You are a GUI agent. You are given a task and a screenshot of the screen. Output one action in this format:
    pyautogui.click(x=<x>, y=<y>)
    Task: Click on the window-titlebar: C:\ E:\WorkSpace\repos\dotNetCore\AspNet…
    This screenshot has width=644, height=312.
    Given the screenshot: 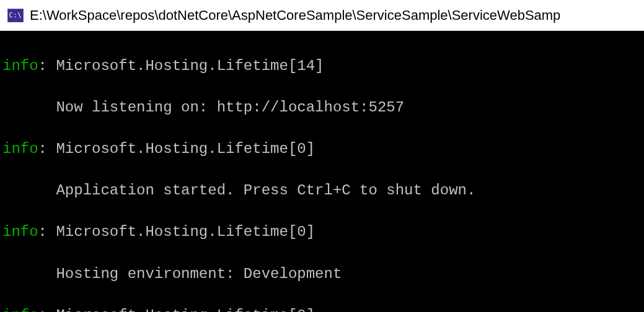 What is the action you would take?
    pyautogui.click(x=322, y=15)
    